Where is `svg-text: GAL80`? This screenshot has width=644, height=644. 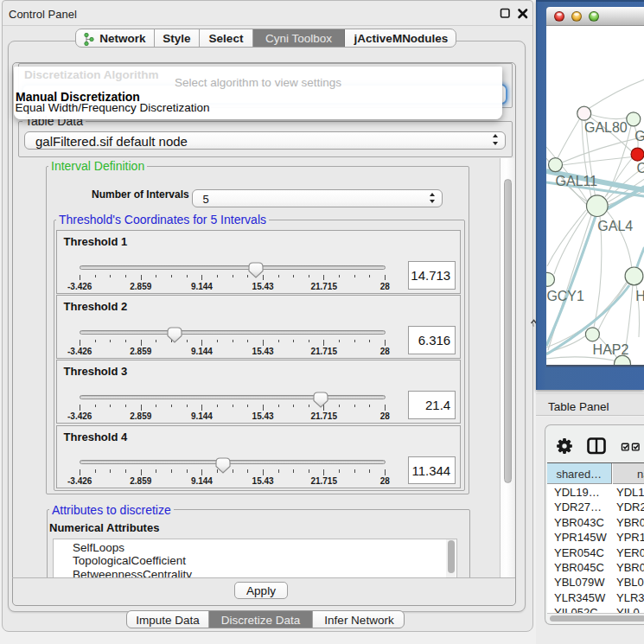 svg-text: GAL80 is located at coordinates (606, 128).